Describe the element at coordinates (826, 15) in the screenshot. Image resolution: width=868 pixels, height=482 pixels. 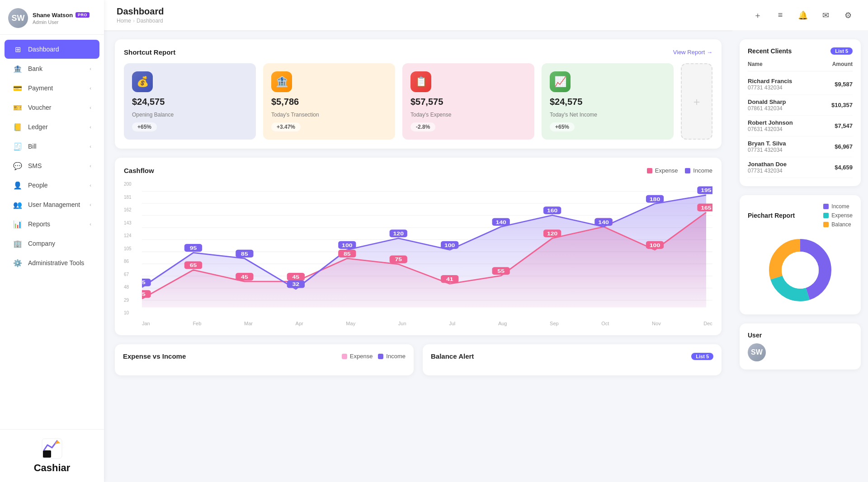
I see `mail-icon: ✉` at that location.